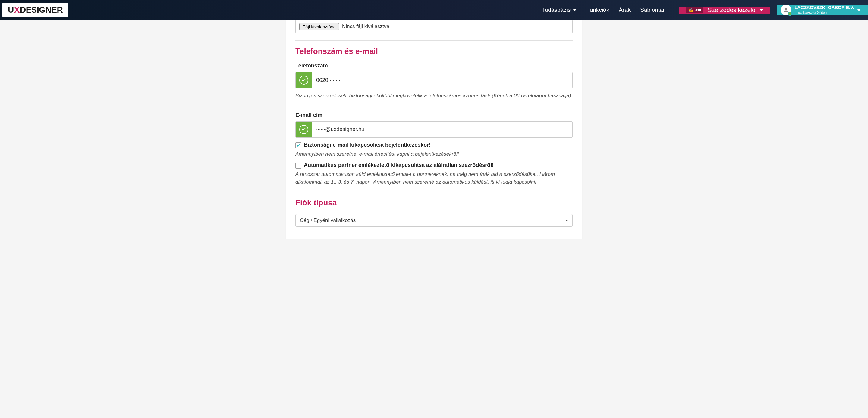 The image size is (868, 418). I want to click on email-input-group, so click(434, 129).